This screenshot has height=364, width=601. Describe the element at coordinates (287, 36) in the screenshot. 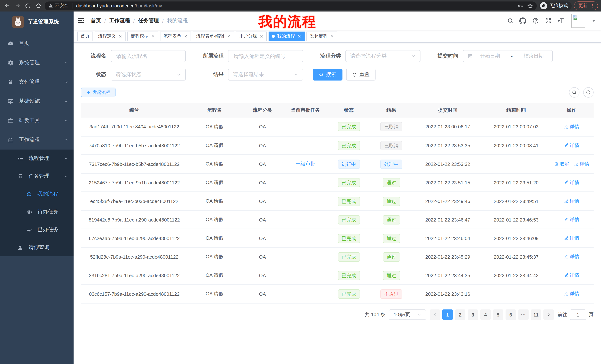

I see `tab-my-process: 我的流程` at that location.